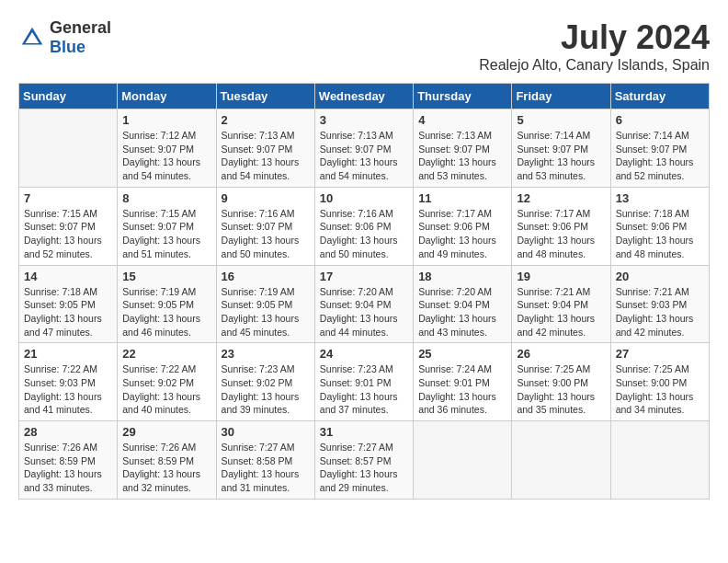 This screenshot has width=728, height=563. I want to click on calendar-cell: 5Sunrise: 7:14 AMSunset: 9:07 PMDaylight…, so click(561, 149).